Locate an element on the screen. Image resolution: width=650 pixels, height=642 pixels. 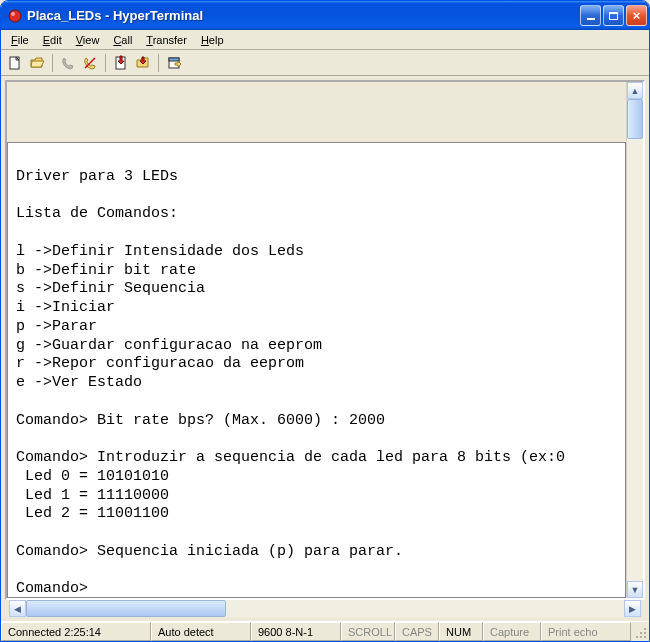
menu-help: Help is located at coordinates (212, 40).